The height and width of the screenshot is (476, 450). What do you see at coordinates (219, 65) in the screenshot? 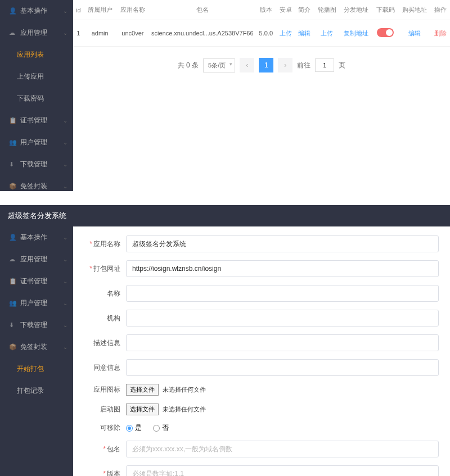
I see `page-size-select: 5条/页 ▾` at bounding box center [219, 65].